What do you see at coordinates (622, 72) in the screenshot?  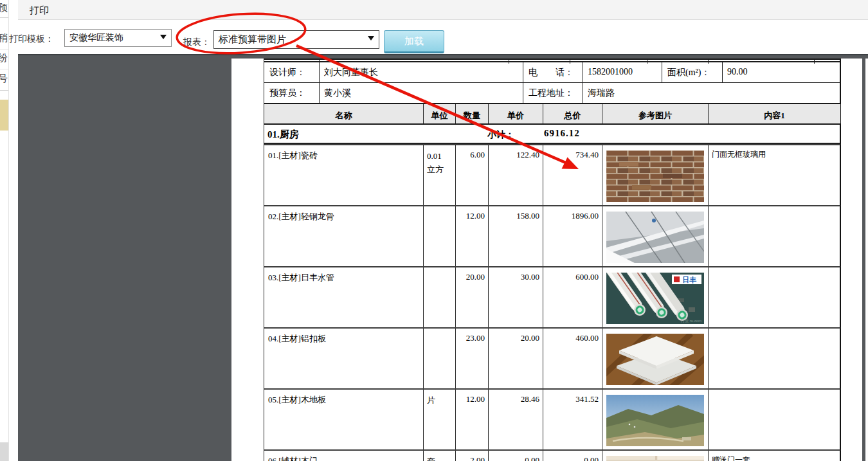 I see `phone-value: 1582001000` at bounding box center [622, 72].